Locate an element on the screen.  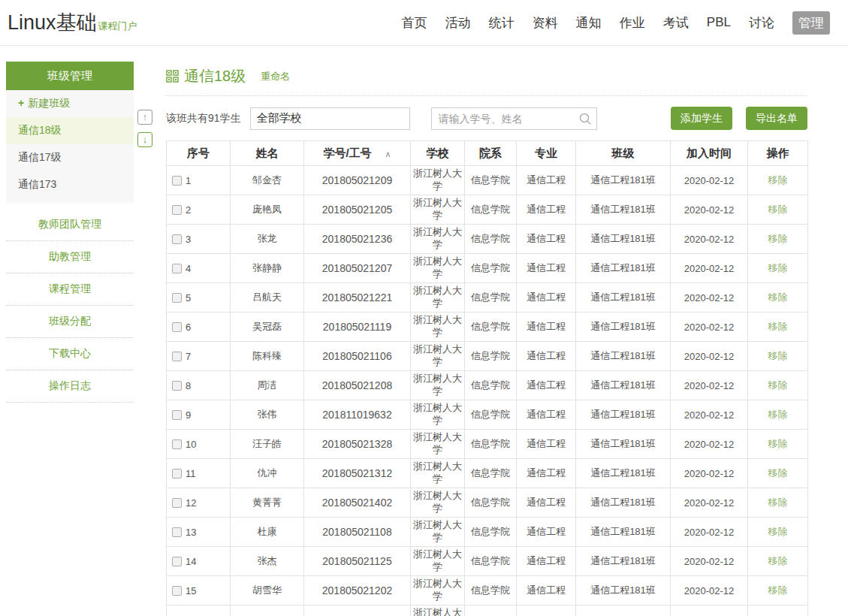
sidebar-class-item: 通信173 is located at coordinates (70, 185).